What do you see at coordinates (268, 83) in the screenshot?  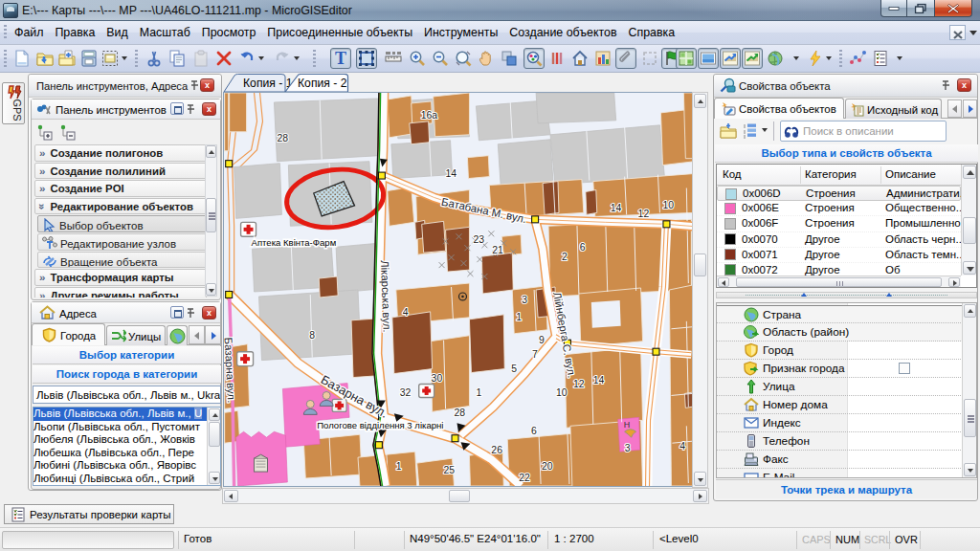 I see `svg-text: Копия - 1` at bounding box center [268, 83].